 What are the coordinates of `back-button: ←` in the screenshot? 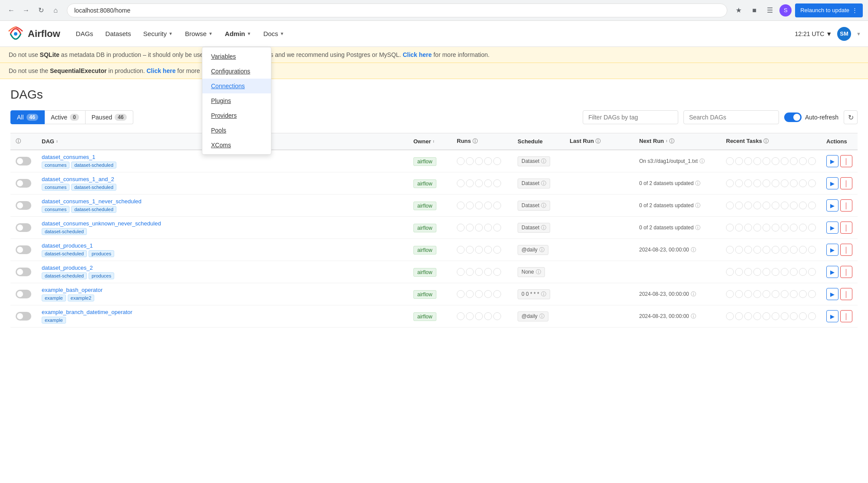 It's located at (11, 10).